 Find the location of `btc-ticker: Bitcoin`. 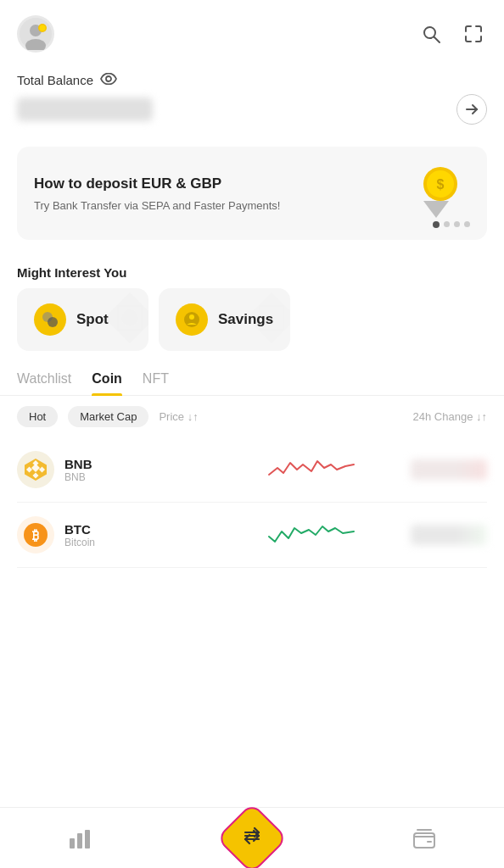

btc-ticker: Bitcoin is located at coordinates (147, 542).